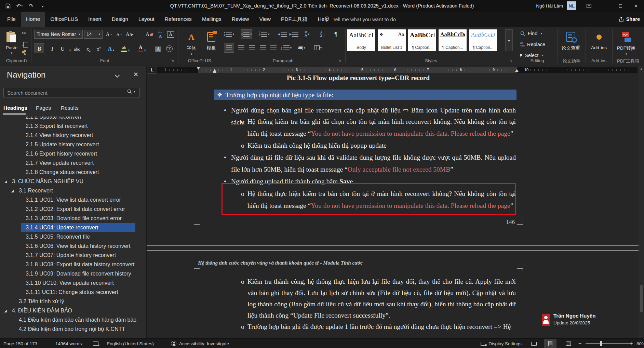  I want to click on tab-layout: Layout, so click(146, 19).